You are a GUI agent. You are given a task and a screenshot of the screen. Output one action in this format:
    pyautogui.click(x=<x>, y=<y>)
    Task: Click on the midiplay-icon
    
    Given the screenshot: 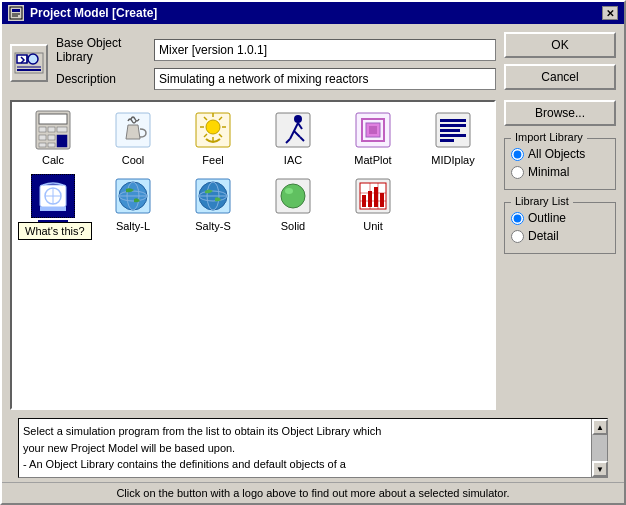 What is the action you would take?
    pyautogui.click(x=453, y=130)
    